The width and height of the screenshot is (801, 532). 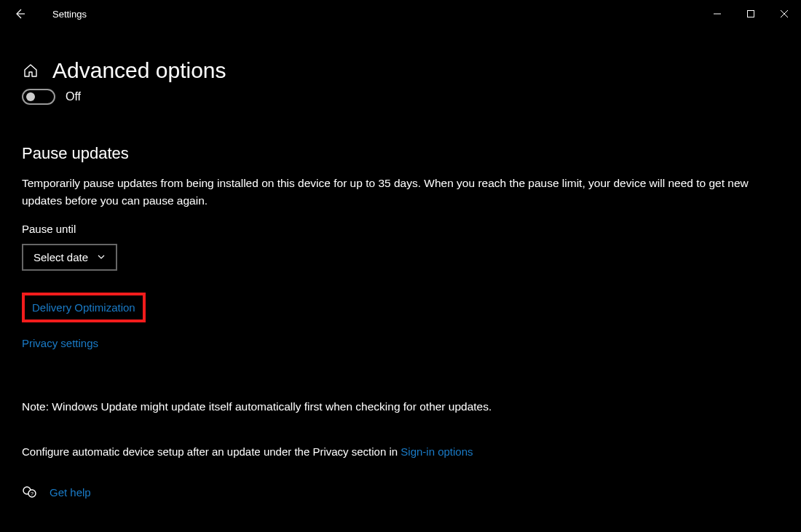 I want to click on chevron-down-icon, so click(x=101, y=258).